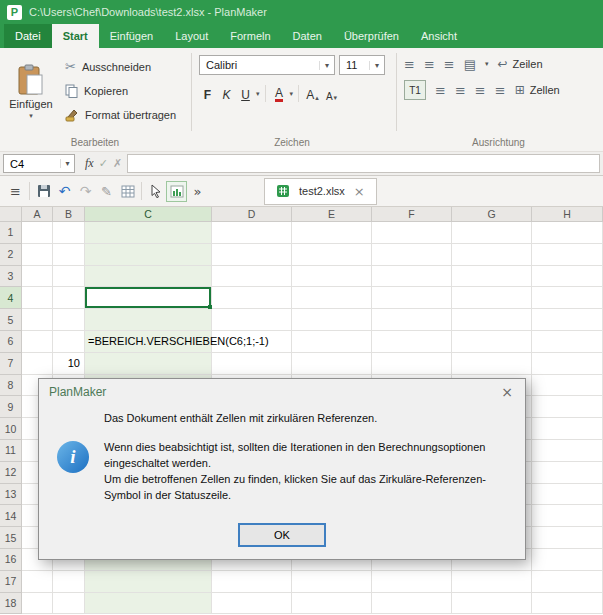 The image size is (603, 615). I want to click on cell-D17, so click(252, 582).